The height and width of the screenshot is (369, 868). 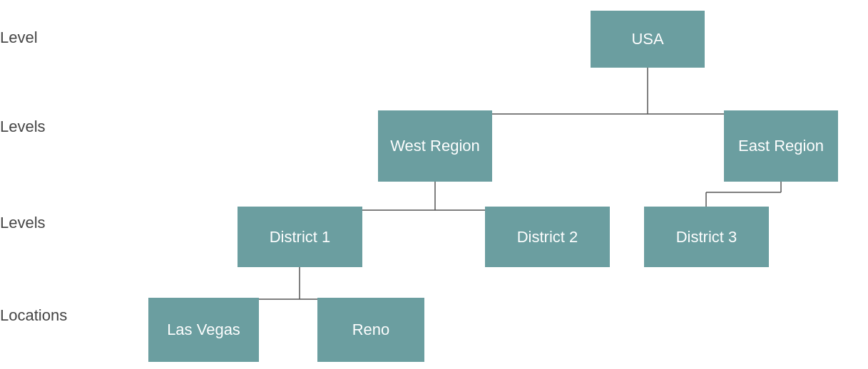 What do you see at coordinates (204, 330) in the screenshot?
I see `las-vegas-node: Las Vegas` at bounding box center [204, 330].